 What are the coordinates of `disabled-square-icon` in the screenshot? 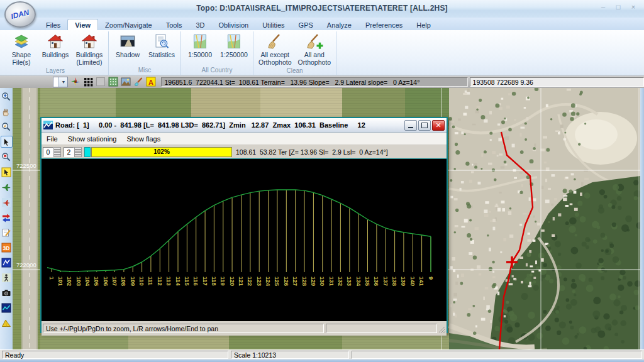 It's located at (101, 82).